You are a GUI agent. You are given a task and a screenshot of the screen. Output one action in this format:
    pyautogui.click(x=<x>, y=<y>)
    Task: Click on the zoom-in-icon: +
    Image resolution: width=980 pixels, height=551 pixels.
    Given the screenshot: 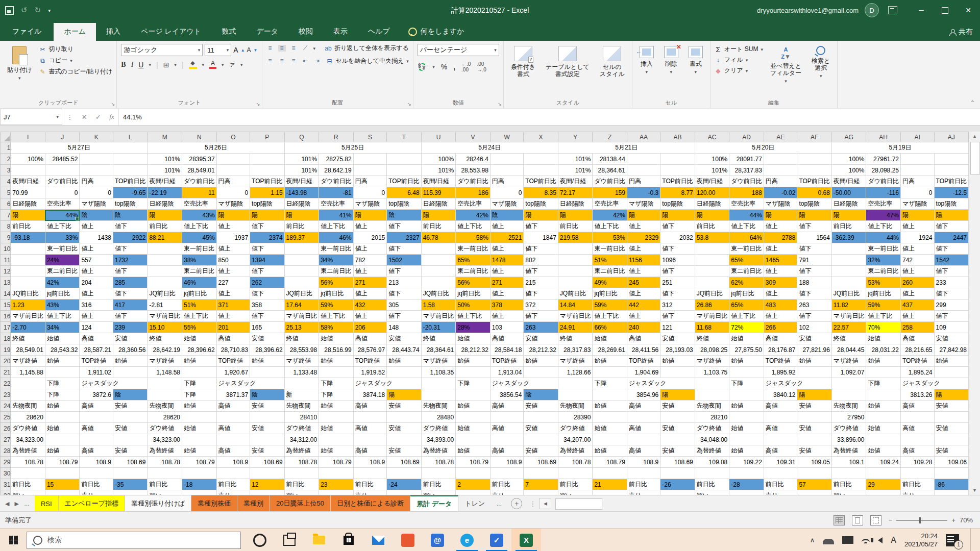 What is the action you would take?
    pyautogui.click(x=953, y=520)
    